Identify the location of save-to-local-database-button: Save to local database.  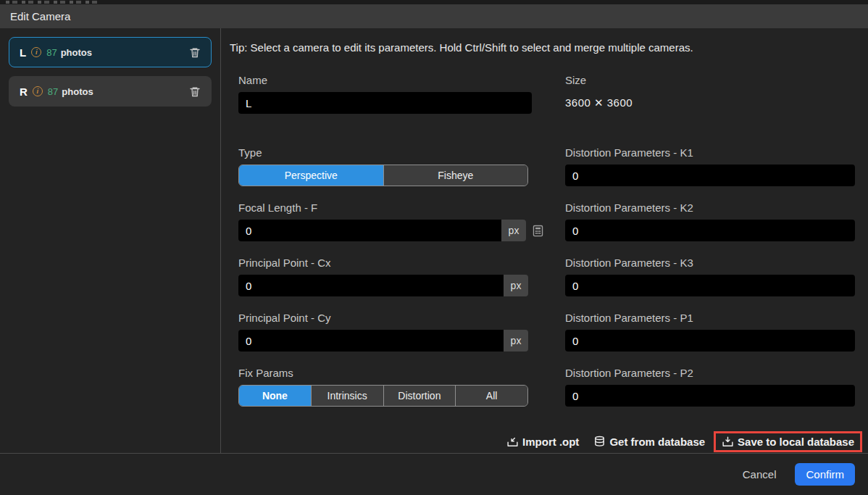
(788, 442).